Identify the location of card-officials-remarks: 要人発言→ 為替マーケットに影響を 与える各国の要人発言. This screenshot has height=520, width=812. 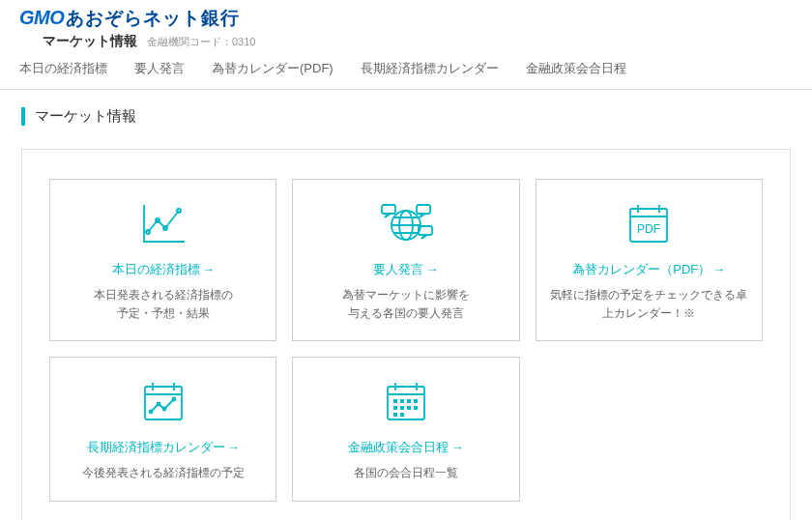
(406, 260).